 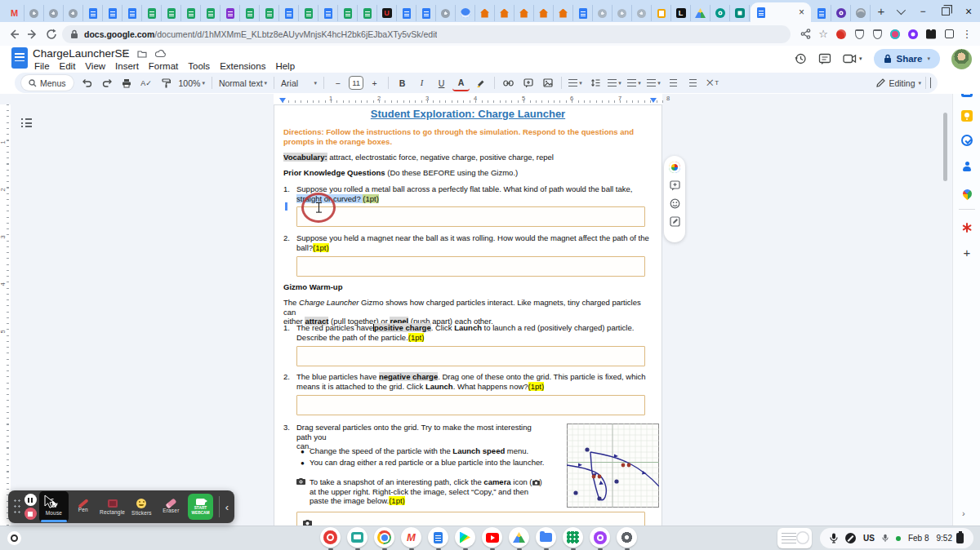 I want to click on answer-box-w1, so click(x=470, y=356).